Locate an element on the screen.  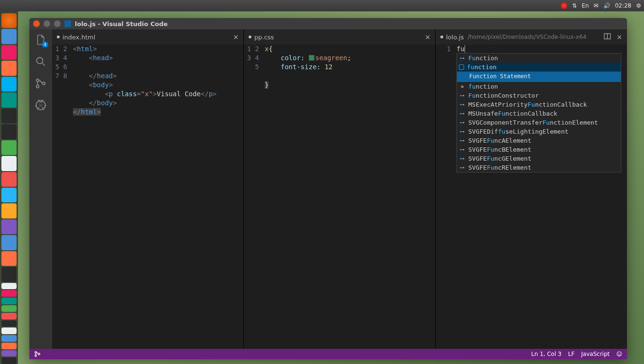
window-minimize-button is located at coordinates (47, 24).